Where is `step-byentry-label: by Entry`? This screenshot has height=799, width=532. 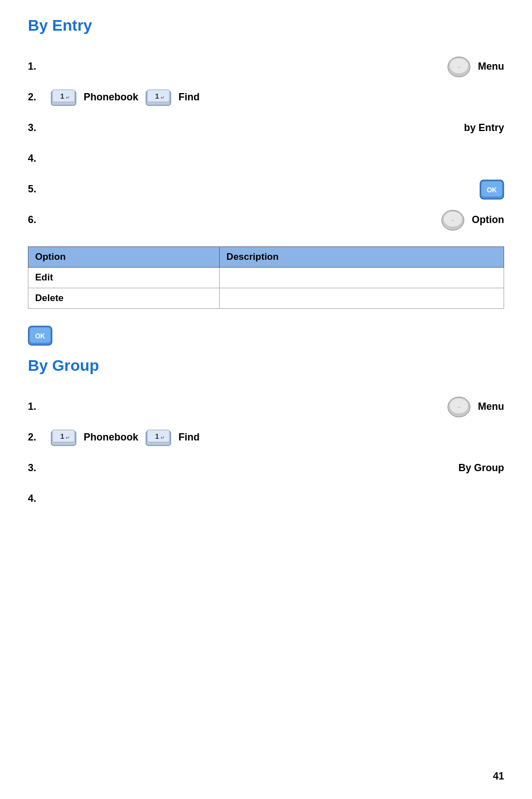 step-byentry-label: by Entry is located at coordinates (484, 128).